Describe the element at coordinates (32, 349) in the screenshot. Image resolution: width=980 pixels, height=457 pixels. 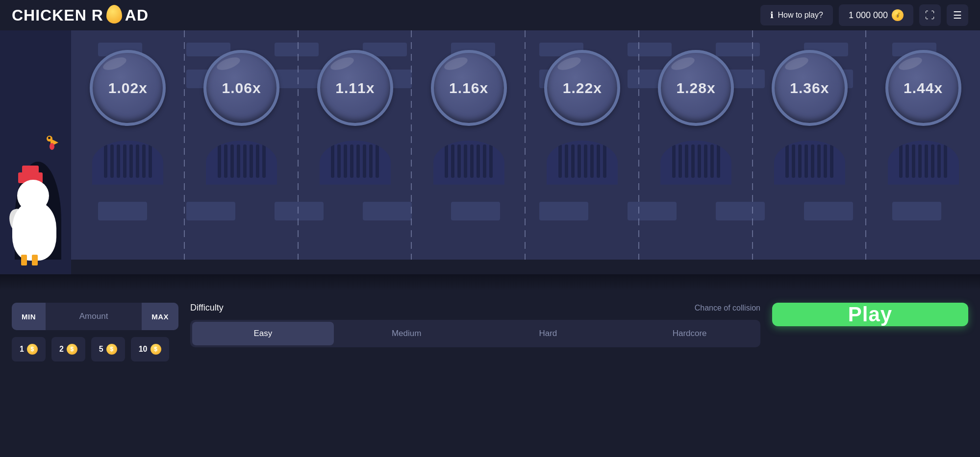
I see `quick-bet-coin-1: $` at that location.